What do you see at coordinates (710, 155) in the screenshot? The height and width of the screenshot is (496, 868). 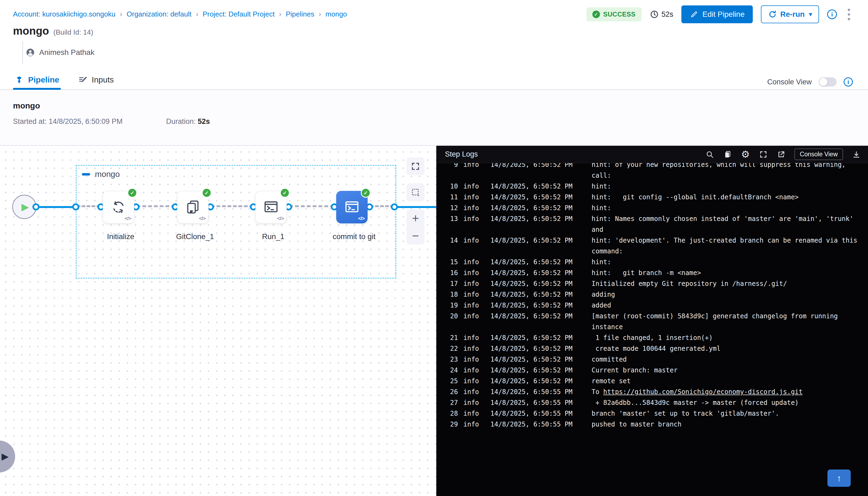 I see `search-icon` at bounding box center [710, 155].